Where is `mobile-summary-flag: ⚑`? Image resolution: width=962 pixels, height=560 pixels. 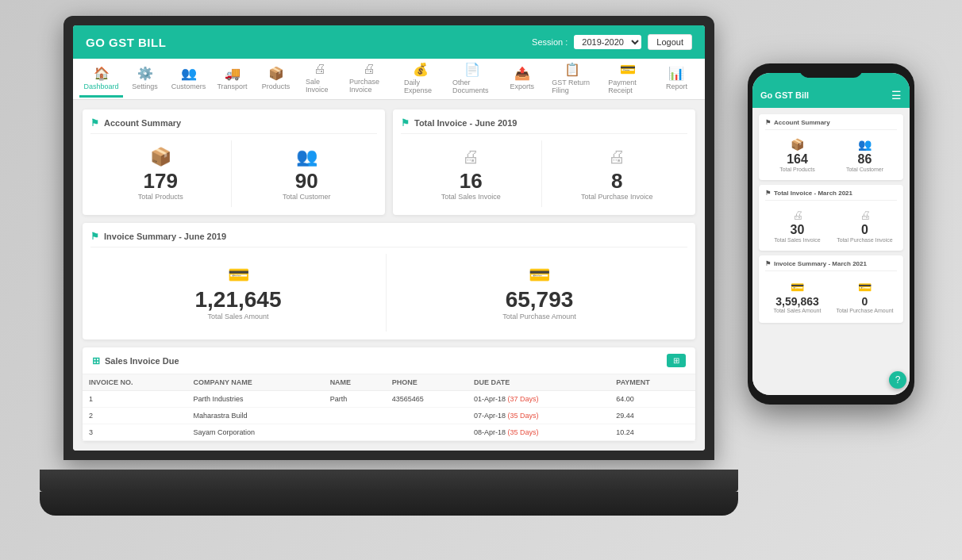 mobile-summary-flag: ⚑ is located at coordinates (768, 263).